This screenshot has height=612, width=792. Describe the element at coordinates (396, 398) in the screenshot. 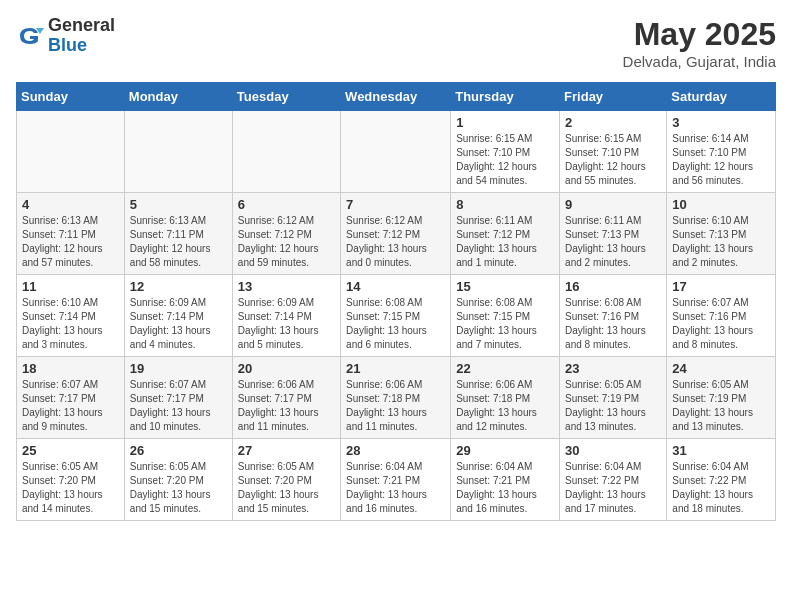

I see `calendar-week-row: 18Sunrise: 6:07 AM Sunset: 7:17 PM Dayli…` at that location.